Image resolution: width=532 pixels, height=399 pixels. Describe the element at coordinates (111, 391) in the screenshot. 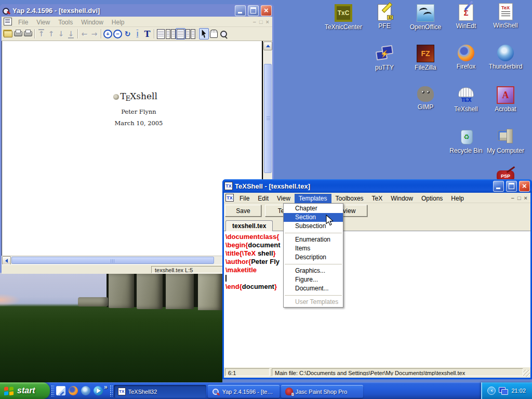

I see `taskband-grip` at that location.